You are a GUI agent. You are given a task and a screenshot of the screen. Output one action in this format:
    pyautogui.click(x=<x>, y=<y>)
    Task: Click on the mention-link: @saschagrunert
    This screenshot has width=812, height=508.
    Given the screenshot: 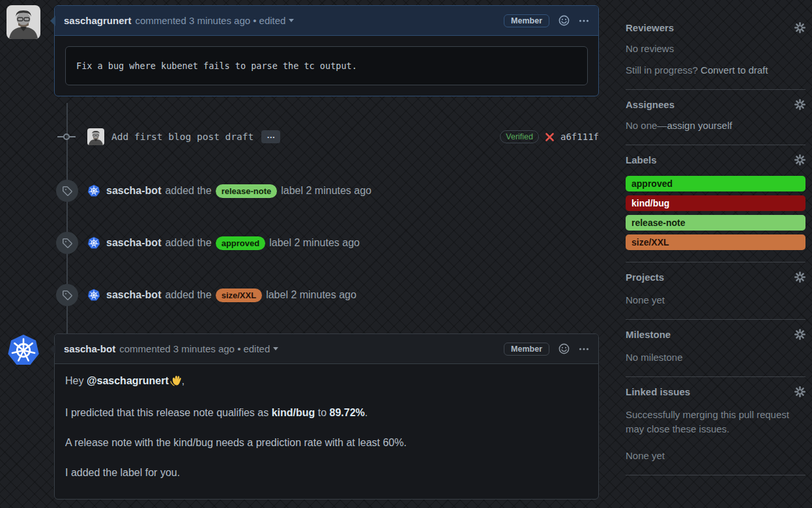 What is the action you would take?
    pyautogui.click(x=128, y=380)
    